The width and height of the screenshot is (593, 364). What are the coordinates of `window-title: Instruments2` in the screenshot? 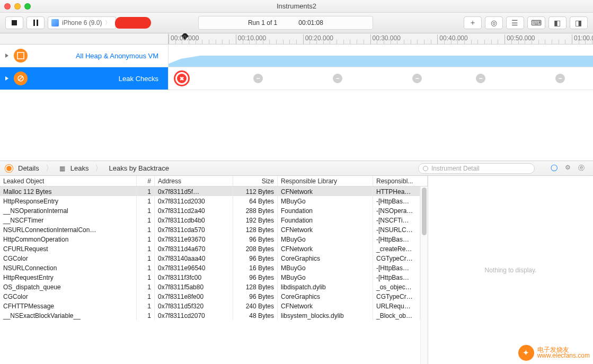 It's located at (297, 6).